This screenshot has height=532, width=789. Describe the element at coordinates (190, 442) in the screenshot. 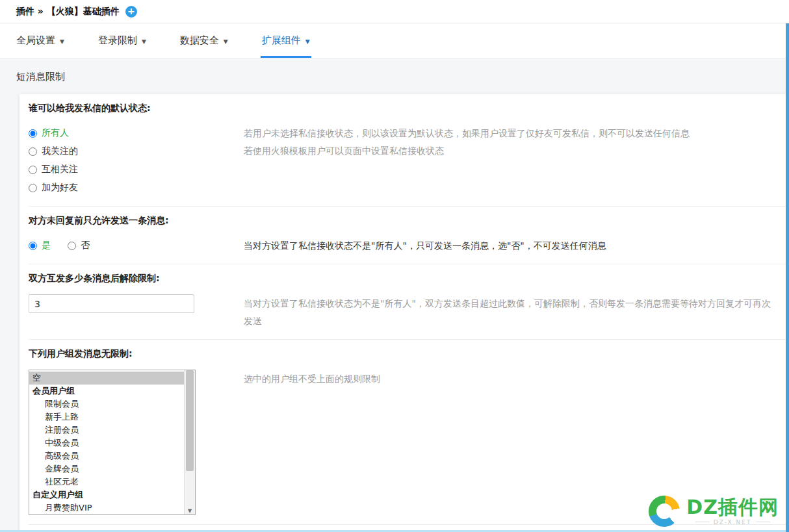

I see `listbox-scrollbar: ▼` at that location.